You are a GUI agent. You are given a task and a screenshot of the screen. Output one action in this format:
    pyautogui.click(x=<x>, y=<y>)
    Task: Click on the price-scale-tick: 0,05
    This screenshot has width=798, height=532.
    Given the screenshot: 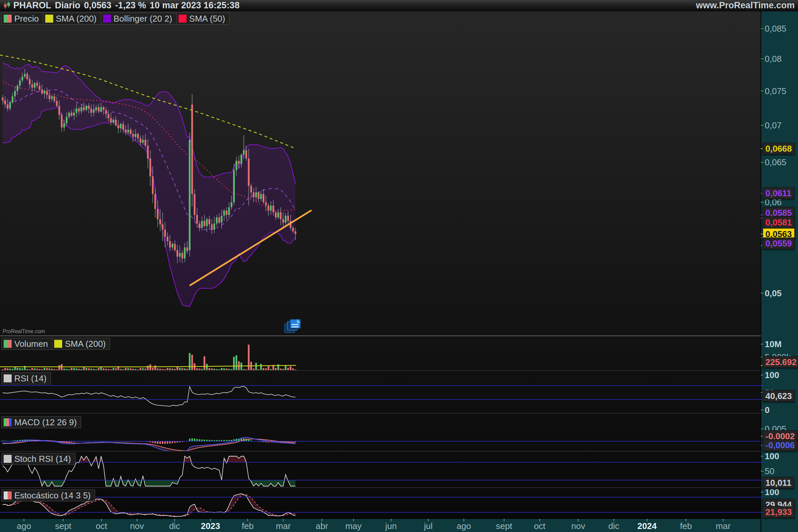 What is the action you would take?
    pyautogui.click(x=773, y=293)
    